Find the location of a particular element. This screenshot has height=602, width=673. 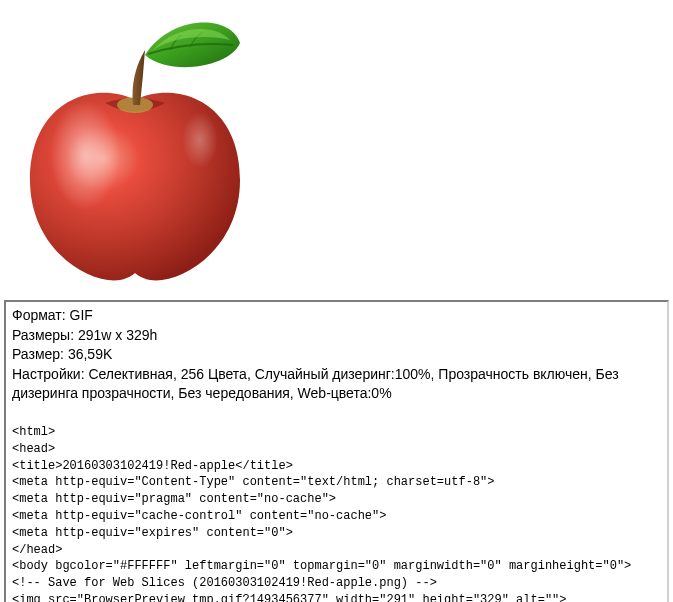

dimensions-value: 291w x 329h is located at coordinates (118, 335).